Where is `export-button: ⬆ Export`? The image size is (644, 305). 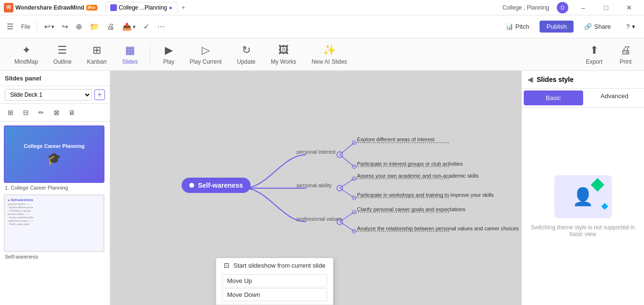 export-button: ⬆ Export is located at coordinates (594, 55).